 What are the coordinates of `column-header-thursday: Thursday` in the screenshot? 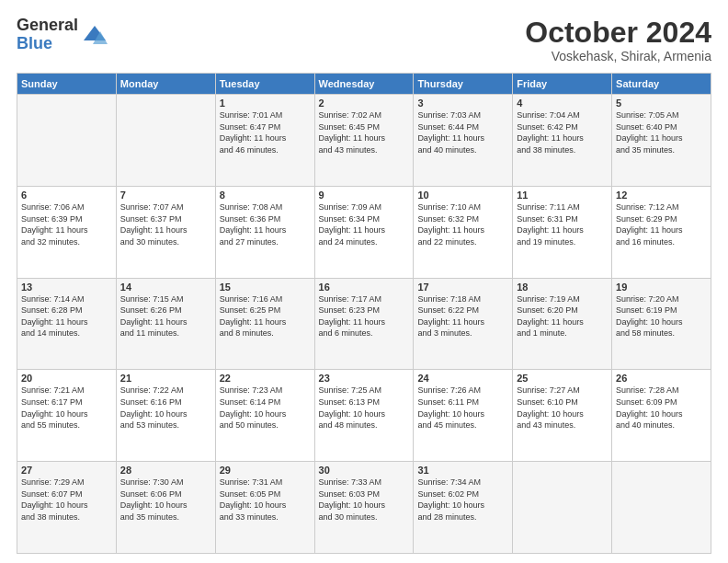 It's located at (463, 85).